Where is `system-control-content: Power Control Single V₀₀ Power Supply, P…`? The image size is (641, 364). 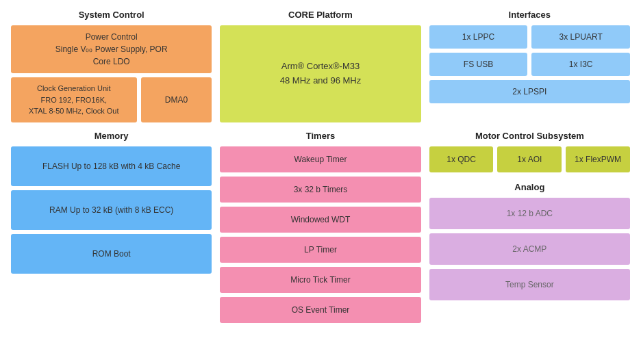
system-control-content: Power Control Single V₀₀ Power Supply, P… is located at coordinates (111, 74).